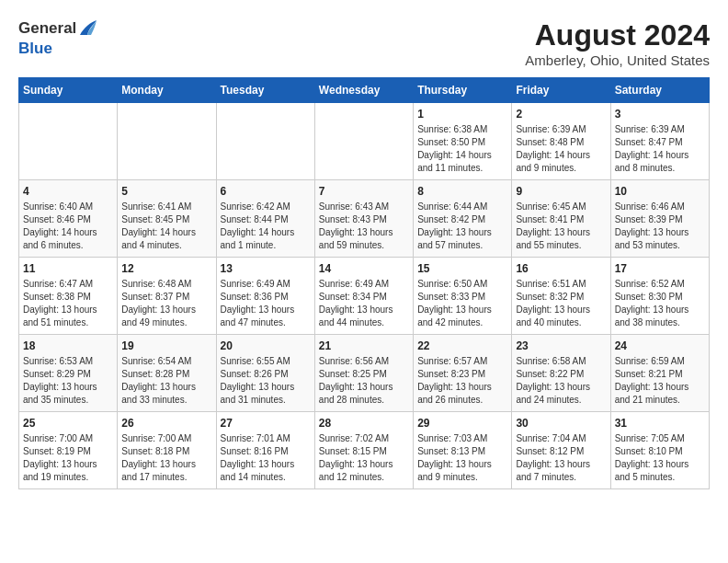  I want to click on calendar-cell: 15Sunrise: 6:50 AM Sunset: 8:33 PM Dayli…, so click(463, 296).